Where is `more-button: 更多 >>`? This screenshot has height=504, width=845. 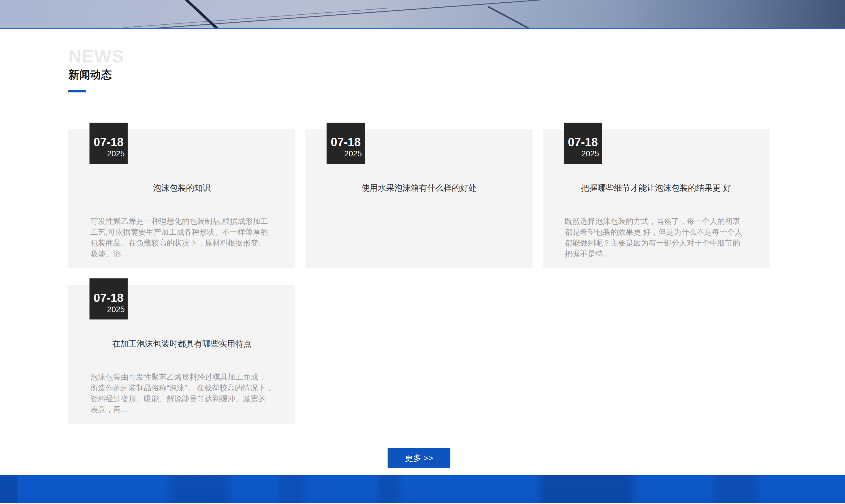 more-button: 更多 >> is located at coordinates (419, 458).